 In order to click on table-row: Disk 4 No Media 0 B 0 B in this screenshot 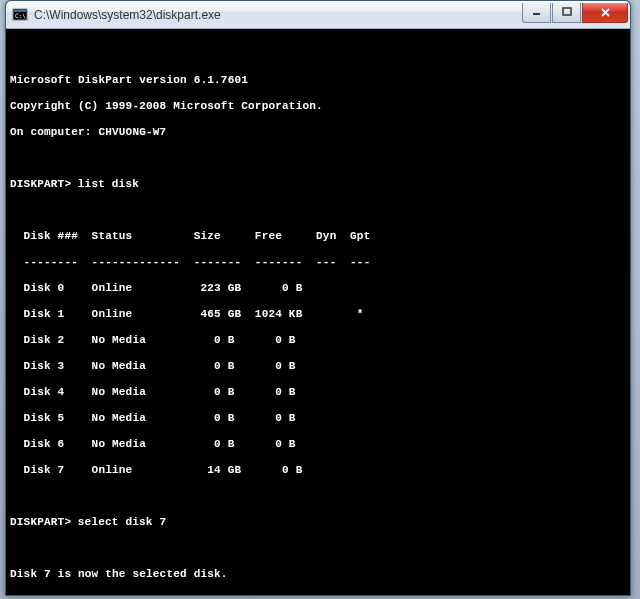, I will do `click(318, 392)`.